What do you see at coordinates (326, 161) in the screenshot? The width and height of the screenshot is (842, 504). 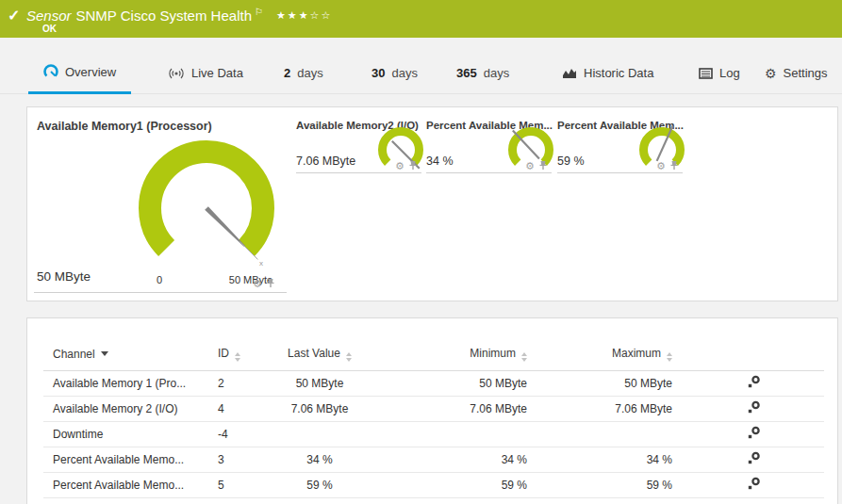 I see `gauge-value: 7.06 MByte` at bounding box center [326, 161].